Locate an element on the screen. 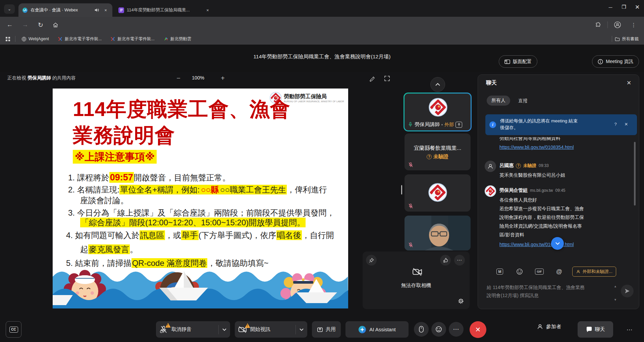  message-time: 09:45 is located at coordinates (560, 190).